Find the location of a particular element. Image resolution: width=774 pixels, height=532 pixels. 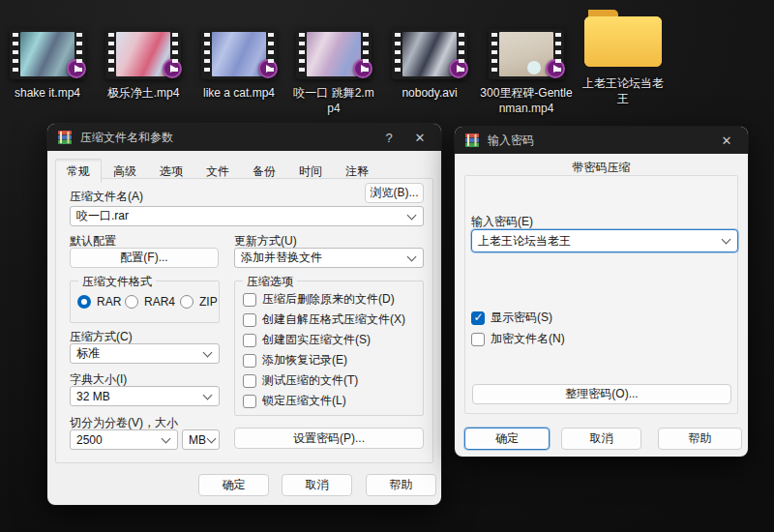

update-mode-value: 添加并替换文件 is located at coordinates (282, 257).